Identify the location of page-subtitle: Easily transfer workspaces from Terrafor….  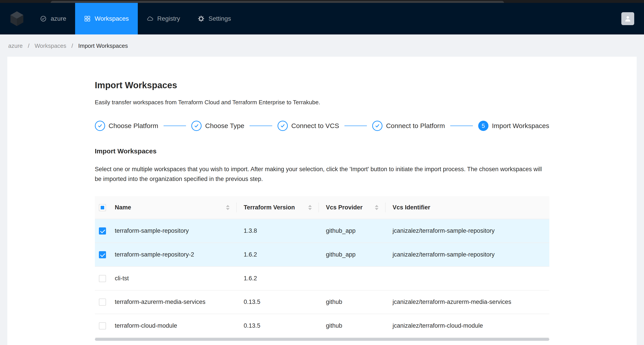
(322, 102).